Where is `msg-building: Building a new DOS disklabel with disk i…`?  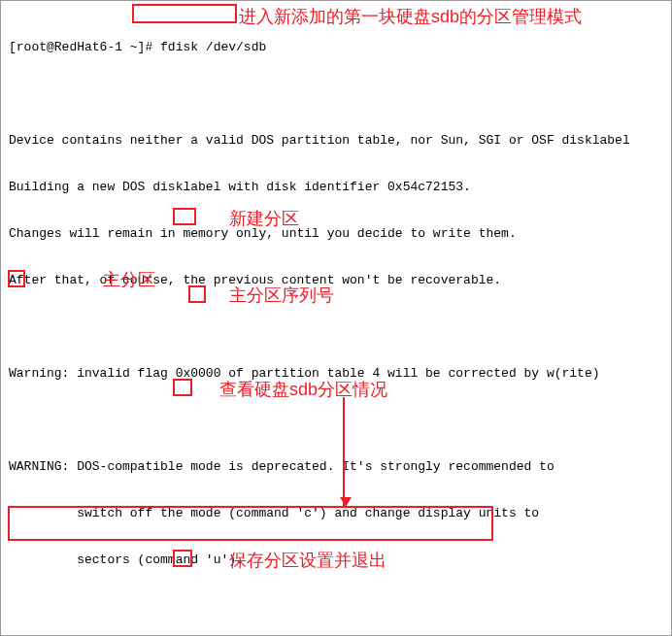 msg-building: Building a new DOS disklabel with disk i… is located at coordinates (336, 187).